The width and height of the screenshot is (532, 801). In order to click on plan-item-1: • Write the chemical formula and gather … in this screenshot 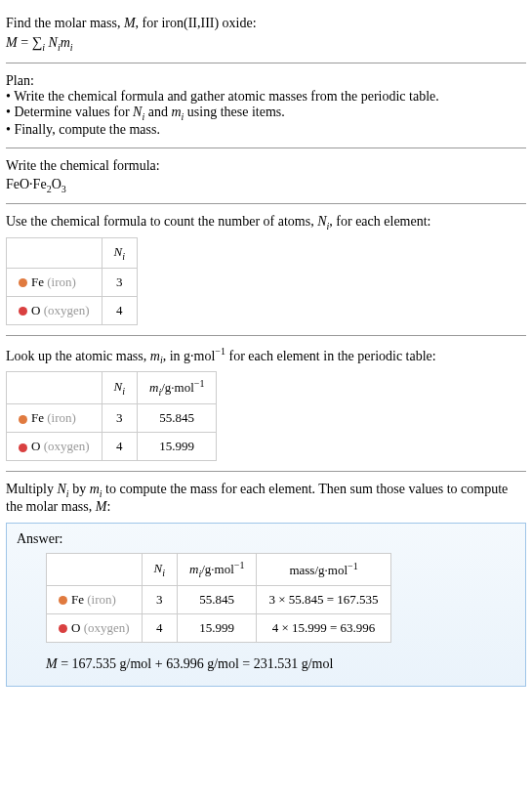, I will do `click(266, 97)`.